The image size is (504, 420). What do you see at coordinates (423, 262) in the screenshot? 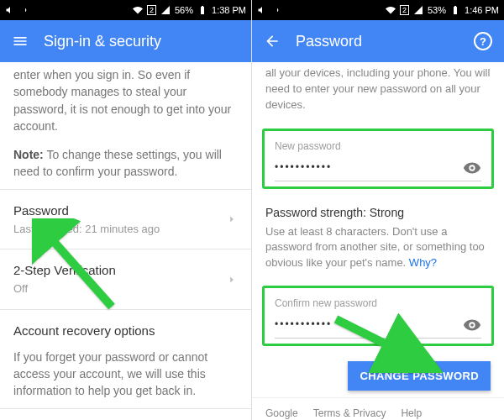
I see `why-link: Why?` at bounding box center [423, 262].